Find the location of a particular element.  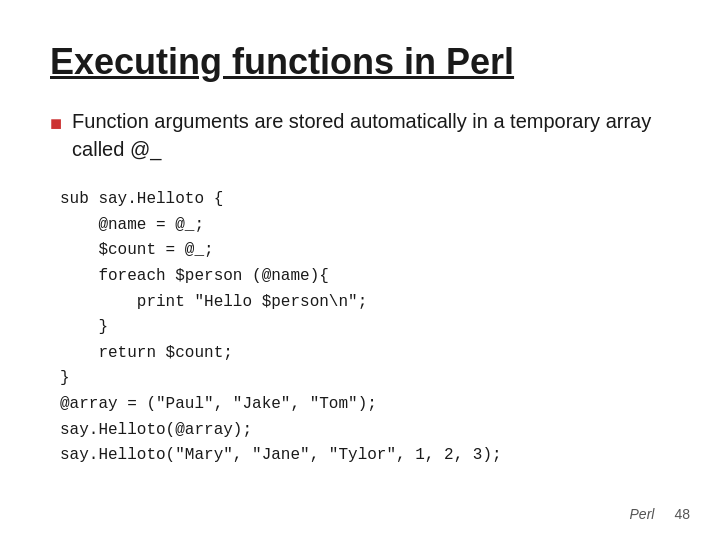

code-line-8: } is located at coordinates (365, 379).